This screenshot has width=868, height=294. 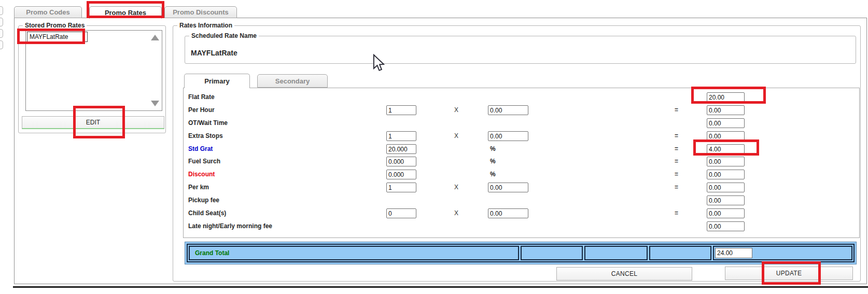 What do you see at coordinates (521, 253) in the screenshot?
I see `grand-total-table: Grand Total` at bounding box center [521, 253].